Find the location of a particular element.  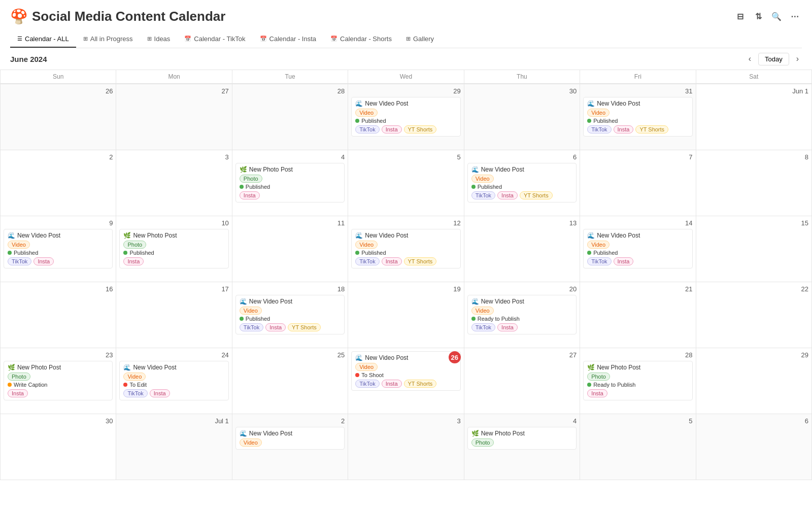

calendar-cell: Jul 1 is located at coordinates (174, 447).